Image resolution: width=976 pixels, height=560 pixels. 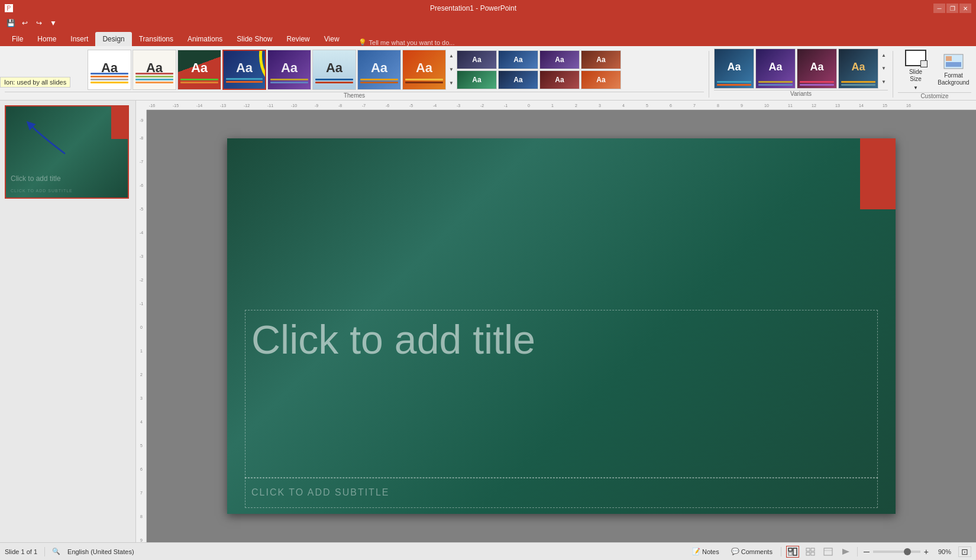 What do you see at coordinates (560, 60) in the screenshot?
I see `theme-dark3: Aa` at bounding box center [560, 60].